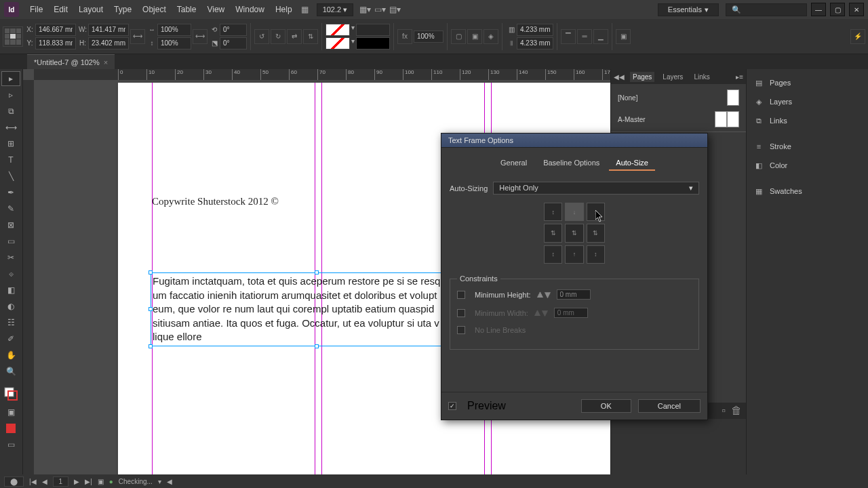  What do you see at coordinates (174, 30) in the screenshot?
I see `scale-x-input: 100%` at bounding box center [174, 30].